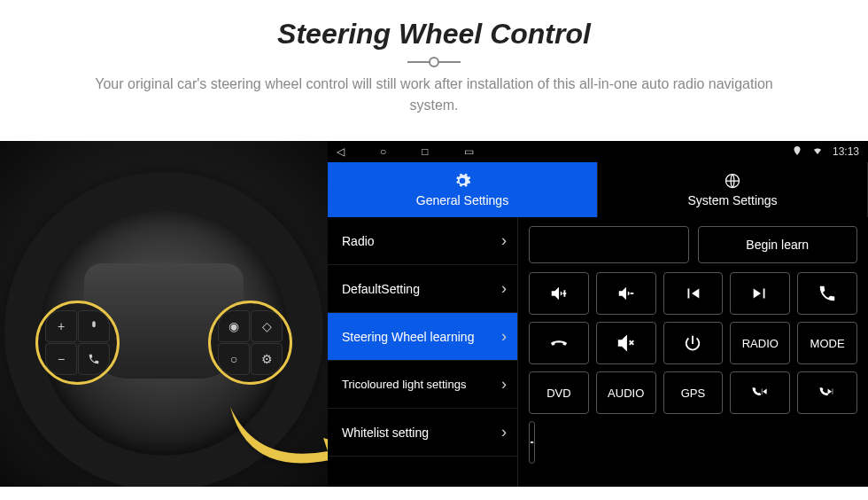 This screenshot has width=868, height=500. What do you see at coordinates (818, 152) in the screenshot?
I see `wifi-icon` at bounding box center [818, 152].